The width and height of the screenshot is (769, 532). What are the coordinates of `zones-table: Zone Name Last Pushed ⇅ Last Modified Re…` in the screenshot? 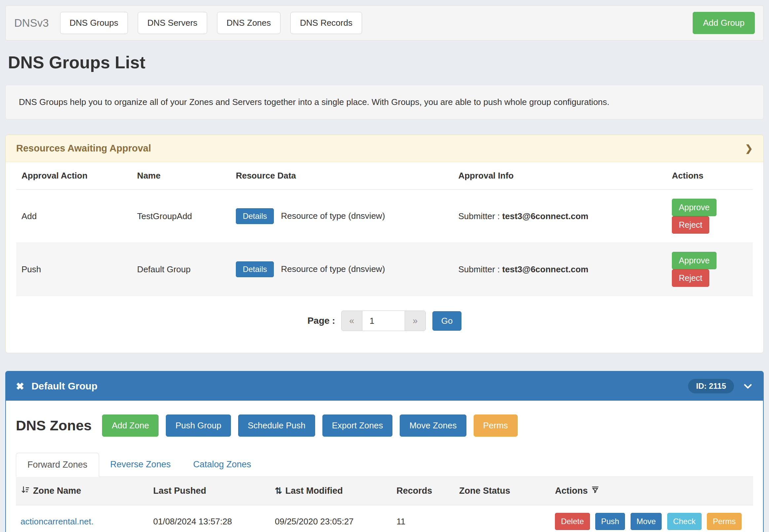 It's located at (384, 505).